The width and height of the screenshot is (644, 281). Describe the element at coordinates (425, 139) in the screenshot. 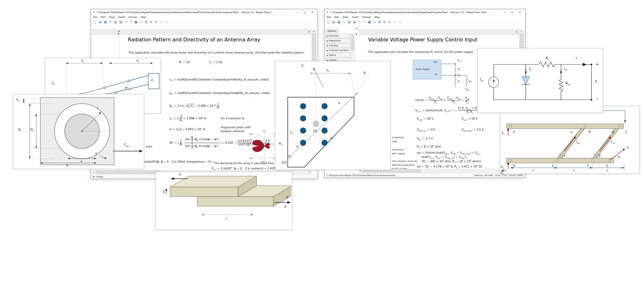

I see `math-vfb: VFB := 2.7 V` at that location.